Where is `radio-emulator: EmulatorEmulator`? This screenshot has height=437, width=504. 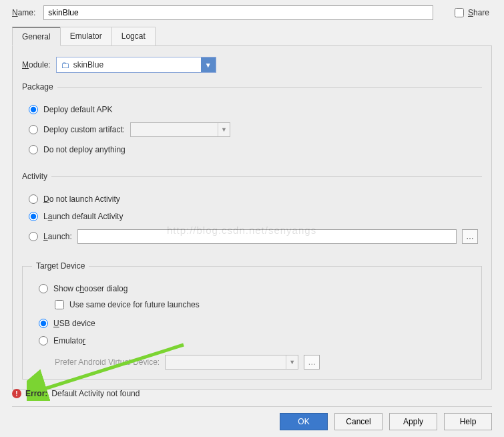 radio-emulator: EmulatorEmulator is located at coordinates (252, 341).